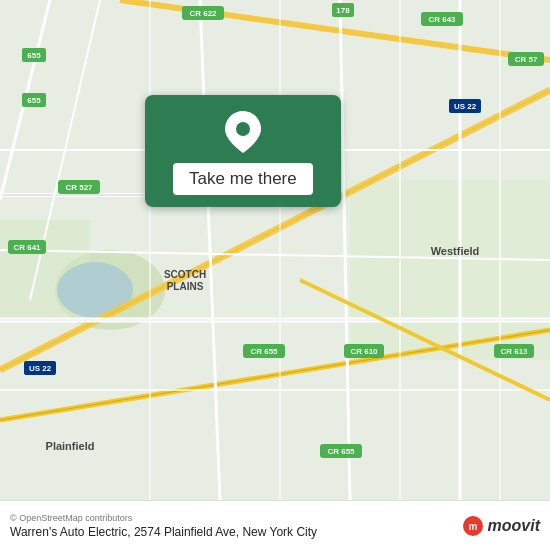  Describe the element at coordinates (164, 518) in the screenshot. I see `copyright-text: © OpenStreetMap contributors` at that location.